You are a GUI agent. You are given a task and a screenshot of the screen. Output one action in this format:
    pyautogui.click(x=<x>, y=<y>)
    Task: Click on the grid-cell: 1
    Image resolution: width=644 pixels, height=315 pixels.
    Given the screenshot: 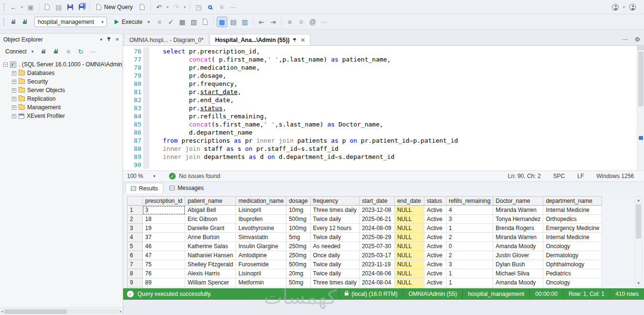 What is the action you would take?
    pyautogui.click(x=469, y=228)
    